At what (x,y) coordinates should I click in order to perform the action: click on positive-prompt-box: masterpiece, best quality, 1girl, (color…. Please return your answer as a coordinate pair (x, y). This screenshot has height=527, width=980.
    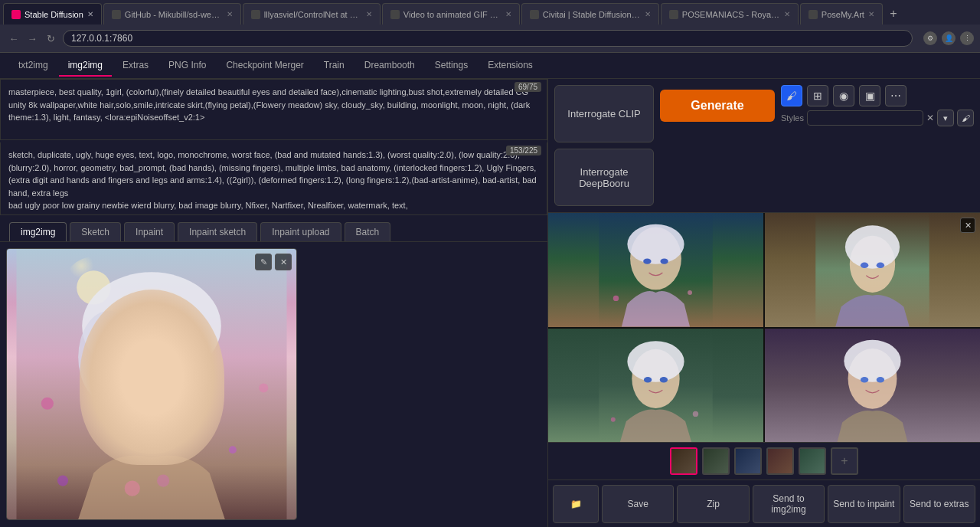
    Looking at the image, I should click on (274, 110).